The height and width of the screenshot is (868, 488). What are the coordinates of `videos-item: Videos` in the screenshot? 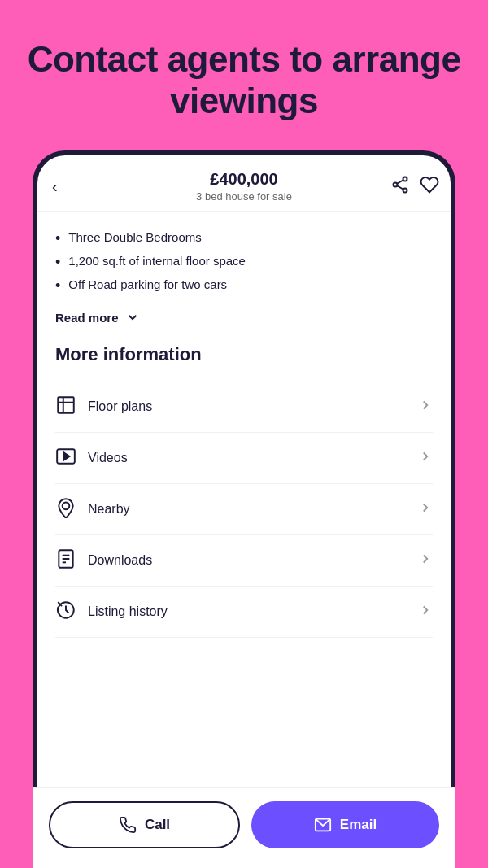 It's located at (244, 459).